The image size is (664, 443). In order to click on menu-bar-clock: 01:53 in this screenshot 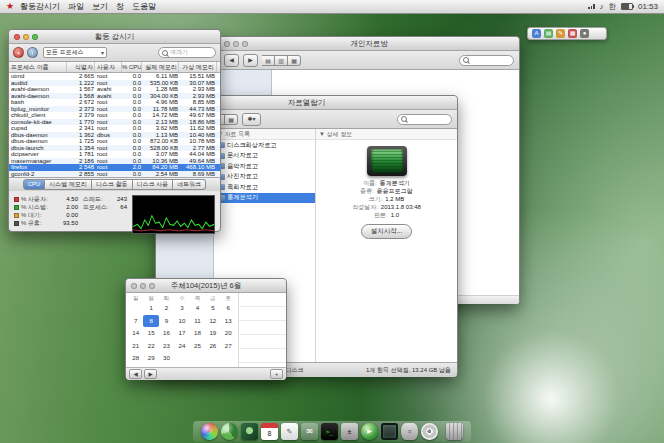, I will do `click(648, 6)`.